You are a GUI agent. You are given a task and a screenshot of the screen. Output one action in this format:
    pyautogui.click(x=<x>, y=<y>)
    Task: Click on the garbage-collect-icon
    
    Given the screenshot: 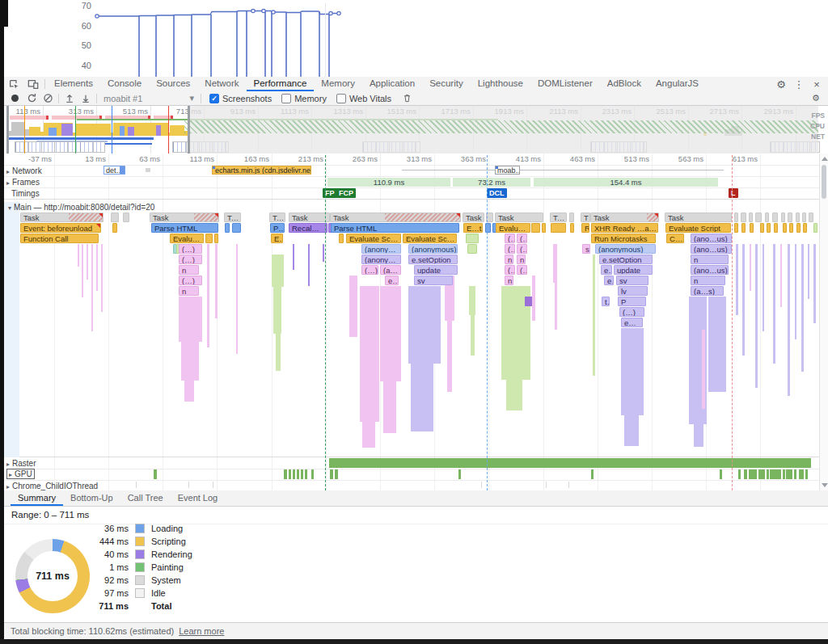 What is the action you would take?
    pyautogui.click(x=407, y=99)
    